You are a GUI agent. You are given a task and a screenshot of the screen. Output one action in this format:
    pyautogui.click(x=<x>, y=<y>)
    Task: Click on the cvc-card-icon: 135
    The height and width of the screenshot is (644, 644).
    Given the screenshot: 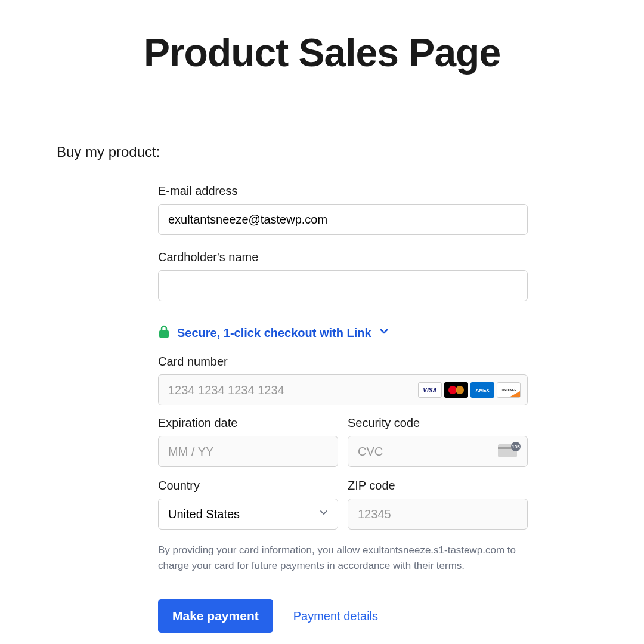 What is the action you would take?
    pyautogui.click(x=509, y=451)
    